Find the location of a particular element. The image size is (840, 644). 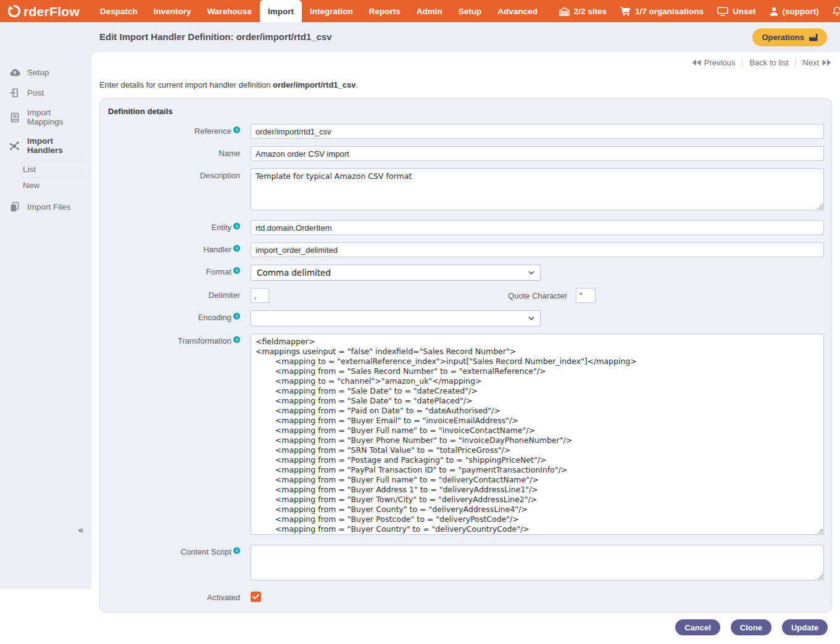

sidebar-item-import-mappings: Import Mappings is located at coordinates (46, 117).